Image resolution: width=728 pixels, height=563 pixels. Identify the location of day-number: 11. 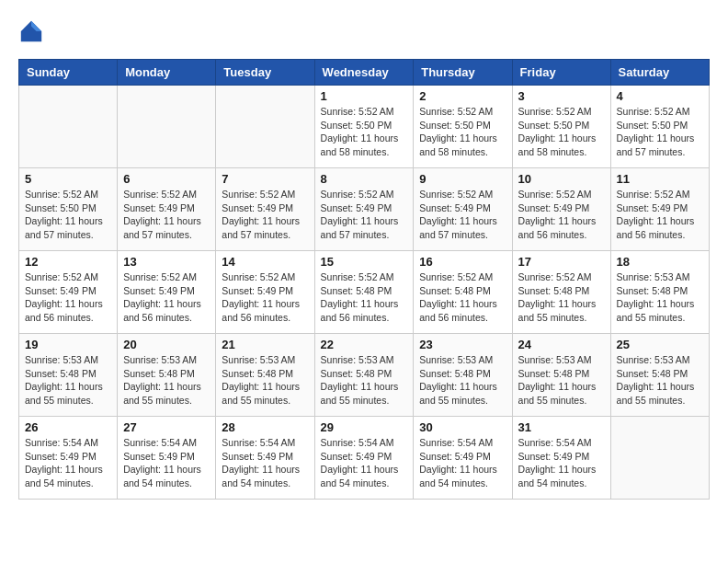
(660, 178).